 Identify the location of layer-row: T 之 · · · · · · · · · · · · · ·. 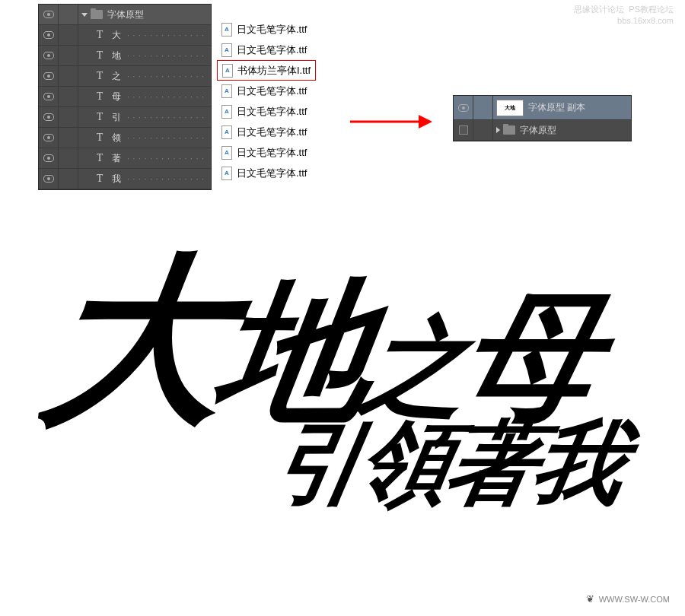
(125, 76).